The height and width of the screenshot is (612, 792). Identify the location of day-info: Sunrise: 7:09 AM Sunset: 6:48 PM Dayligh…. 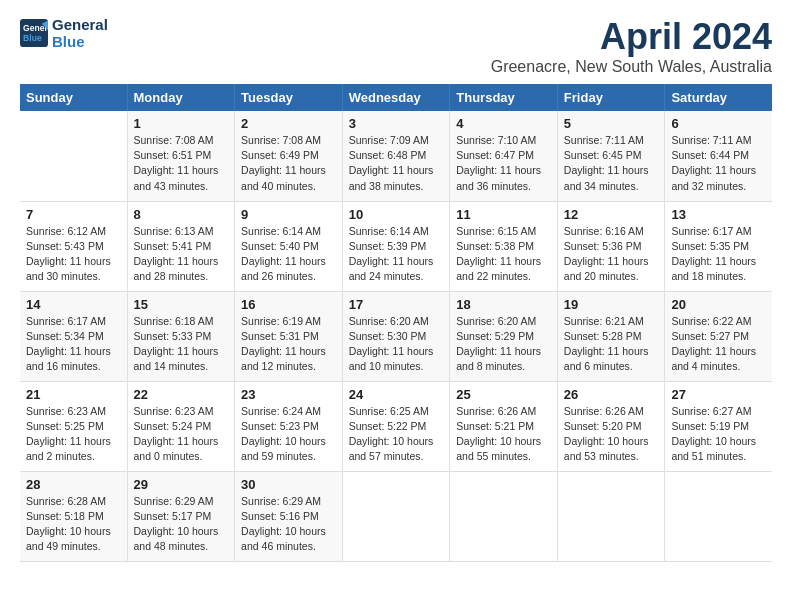
(396, 164).